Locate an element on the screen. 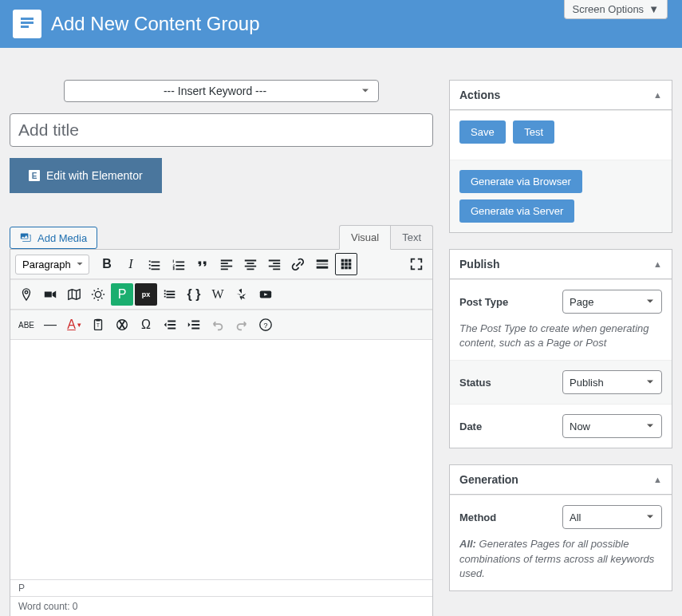  status-label: Status is located at coordinates (475, 383).